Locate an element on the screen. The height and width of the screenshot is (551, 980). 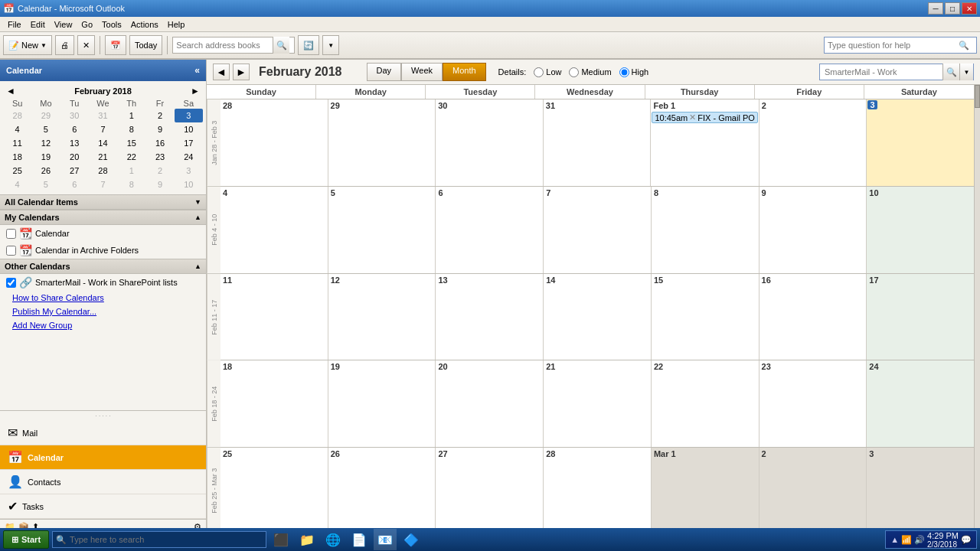
calendar-day-cell: 30 is located at coordinates (490, 142).